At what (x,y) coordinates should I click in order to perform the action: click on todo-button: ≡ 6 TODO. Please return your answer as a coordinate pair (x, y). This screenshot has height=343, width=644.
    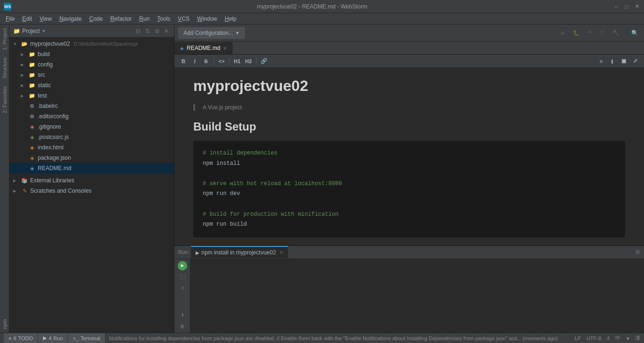
    Looking at the image, I should click on (21, 338).